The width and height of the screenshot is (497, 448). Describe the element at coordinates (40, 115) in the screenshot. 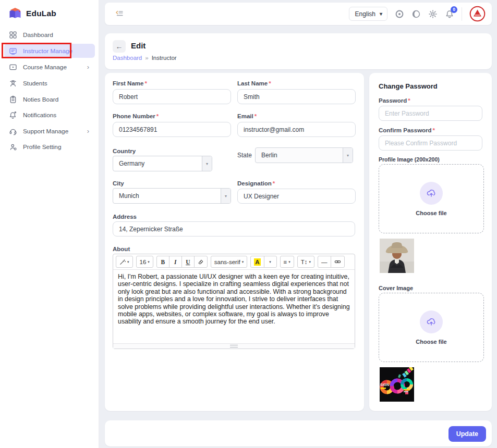

I see `sidebar-item-label: Notifications` at that location.